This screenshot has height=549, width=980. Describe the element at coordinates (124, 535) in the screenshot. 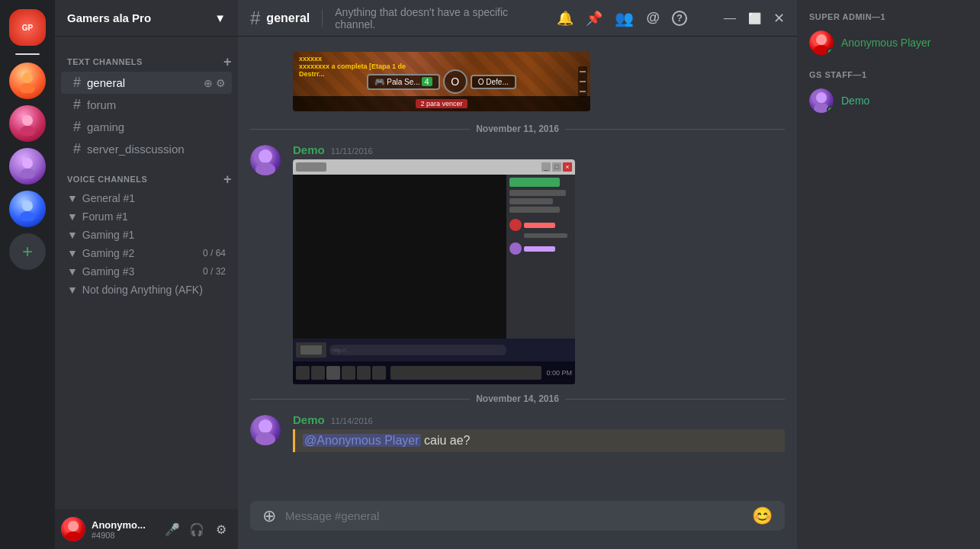

I see `current-user-discriminator: #4908` at that location.